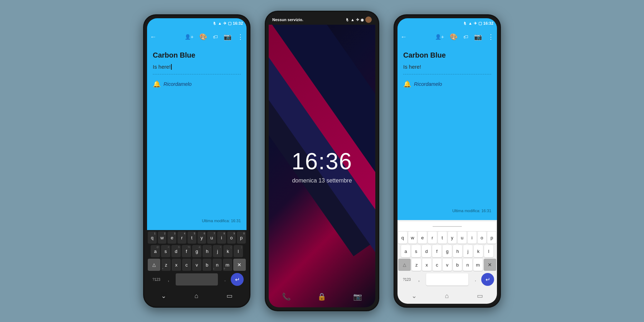  I want to click on kb-2: w2, so click(162, 238).